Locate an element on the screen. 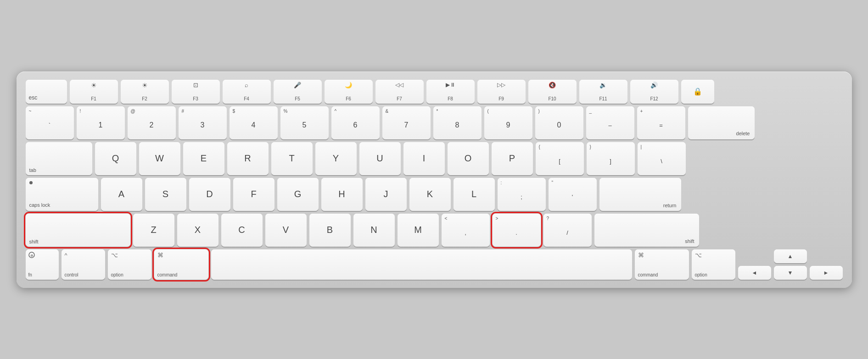  key-b: B is located at coordinates (330, 230).